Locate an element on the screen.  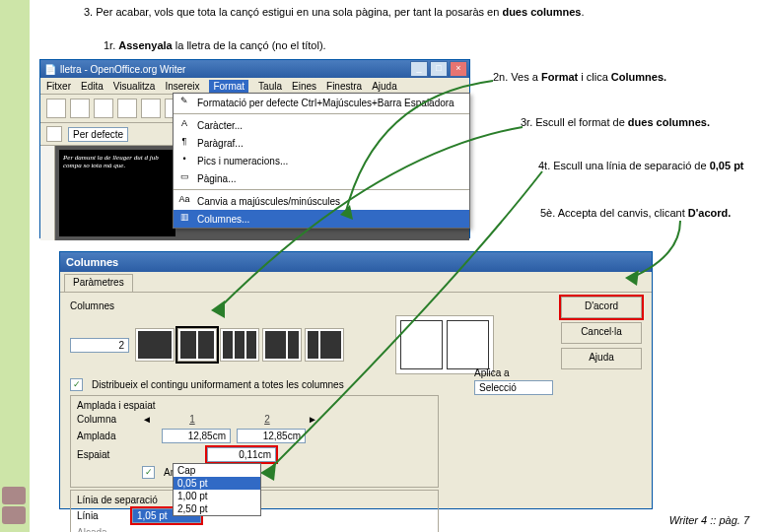
dialog-titlebar: Columnes is located at coordinates (356, 262).